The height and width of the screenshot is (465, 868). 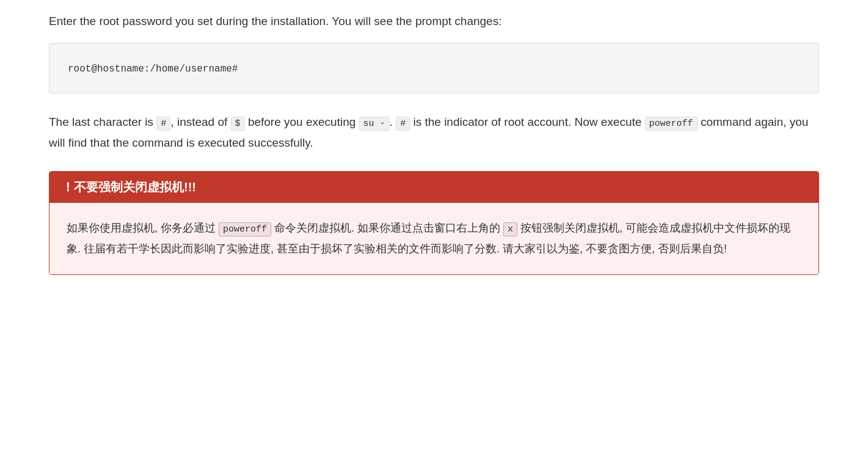 I want to click on warning-body: 如果你使用虚拟机, 你务必通过 poweroff 命令关闭虚拟机. 如果你通过点…, so click(x=434, y=238).